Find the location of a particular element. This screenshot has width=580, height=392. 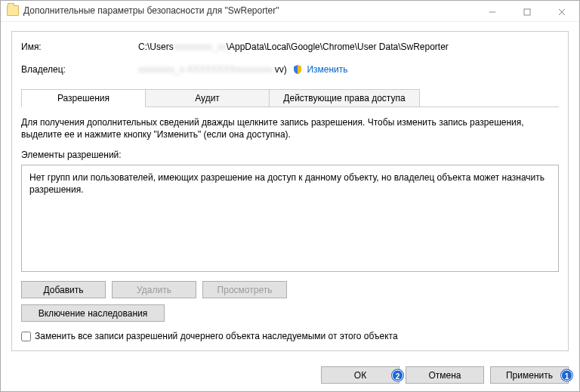

close-button is located at coordinates (562, 12).